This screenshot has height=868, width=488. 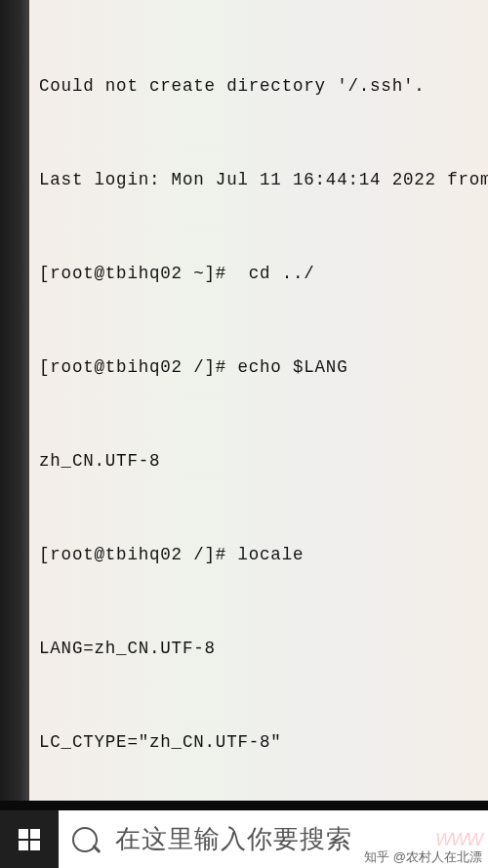 What do you see at coordinates (264, 555) in the screenshot?
I see `terminal-line: [root@tbihq02 /]# locale` at bounding box center [264, 555].